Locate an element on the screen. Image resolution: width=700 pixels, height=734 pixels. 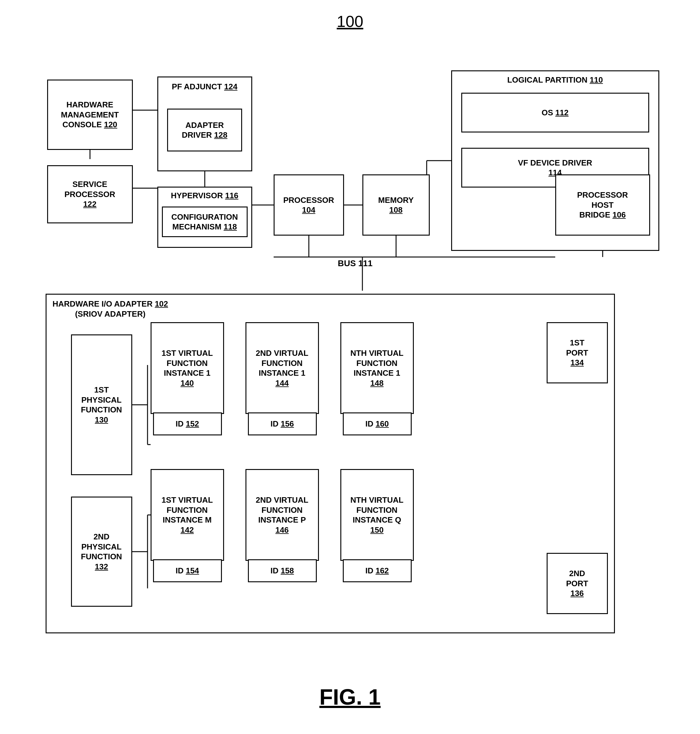
memory-box: MEMORY108 is located at coordinates (396, 205).